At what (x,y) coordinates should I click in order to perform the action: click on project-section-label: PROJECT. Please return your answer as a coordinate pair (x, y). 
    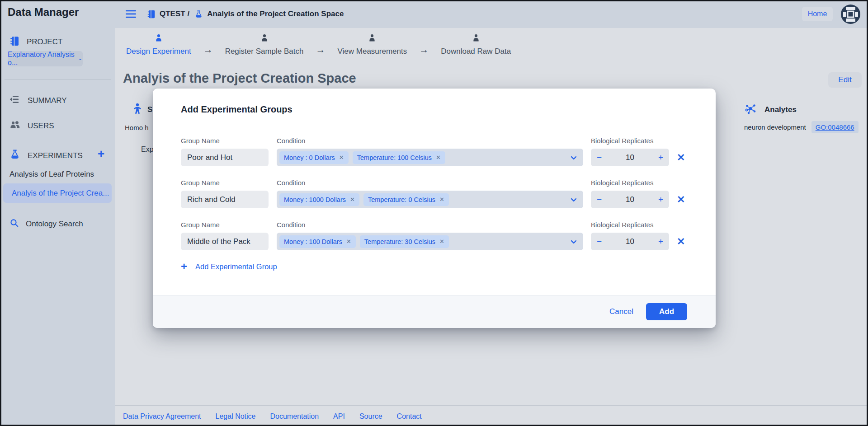
    Looking at the image, I should click on (44, 42).